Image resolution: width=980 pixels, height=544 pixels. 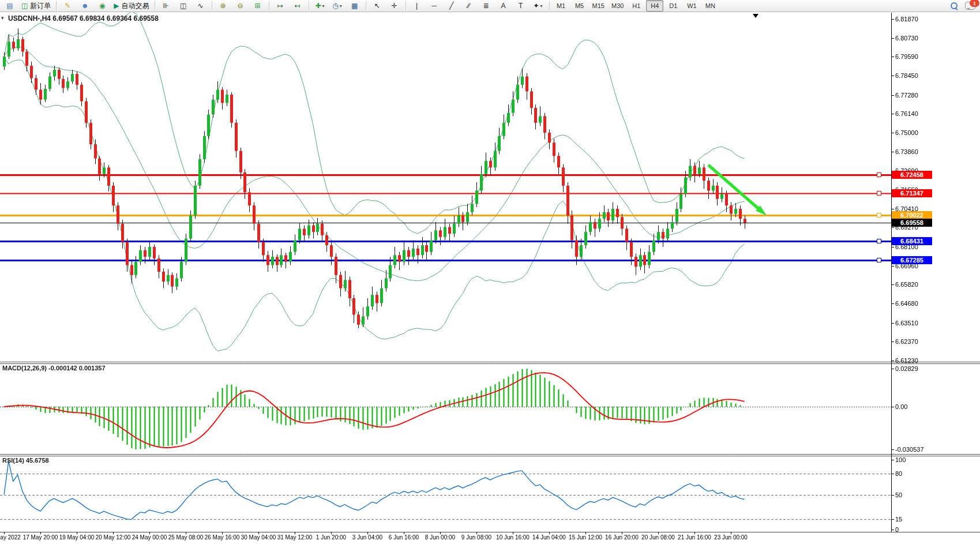 I want to click on profile-icon-icon: ☻, so click(x=85, y=6).